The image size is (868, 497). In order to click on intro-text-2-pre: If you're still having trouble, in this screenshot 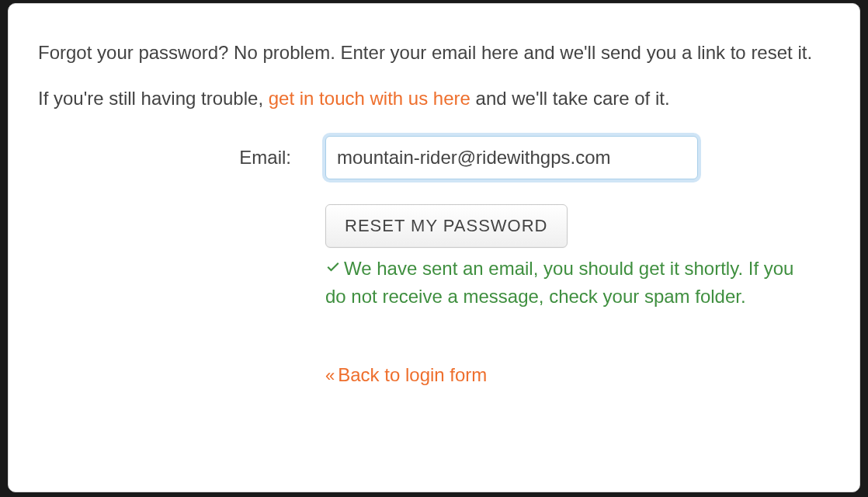, I will do `click(154, 98)`.